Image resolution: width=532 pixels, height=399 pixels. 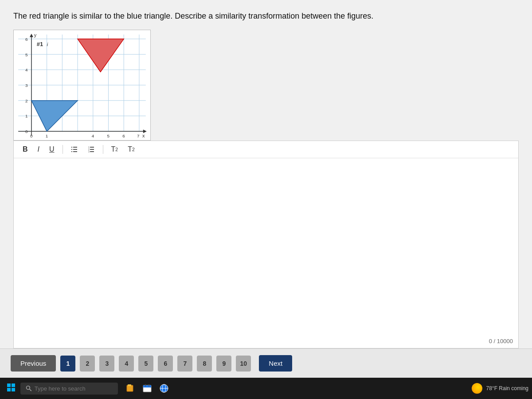 I want to click on page-6: 6, so click(x=165, y=364).